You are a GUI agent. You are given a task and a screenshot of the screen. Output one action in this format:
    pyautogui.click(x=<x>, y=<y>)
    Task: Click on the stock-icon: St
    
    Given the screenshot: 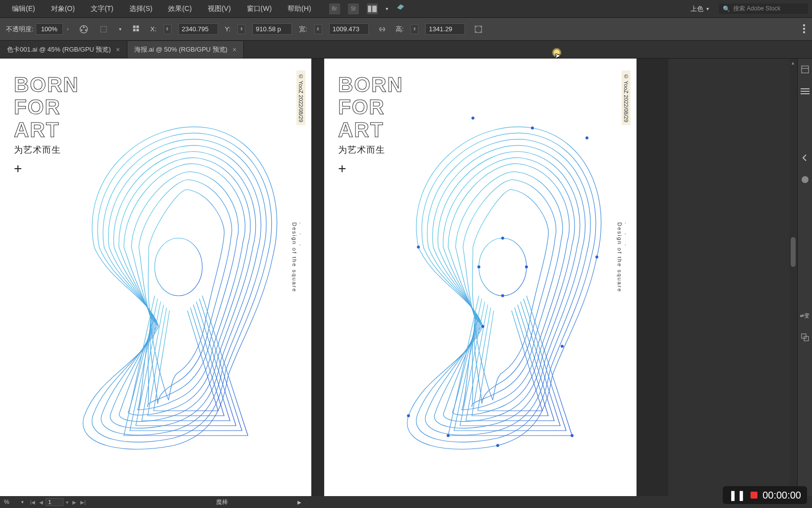 What is the action you would take?
    pyautogui.click(x=353, y=9)
    